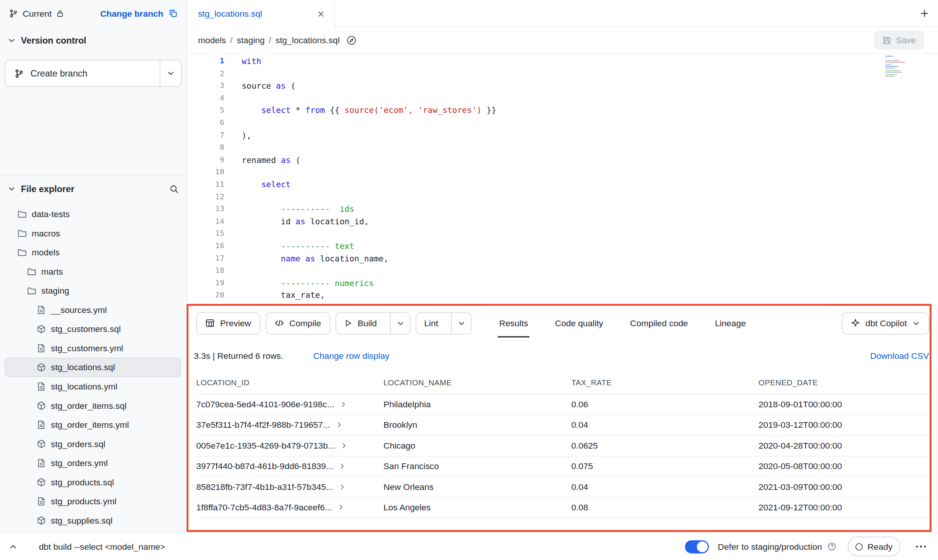 The image size is (938, 560). I want to click on tab-code-quality: Code quality, so click(579, 323).